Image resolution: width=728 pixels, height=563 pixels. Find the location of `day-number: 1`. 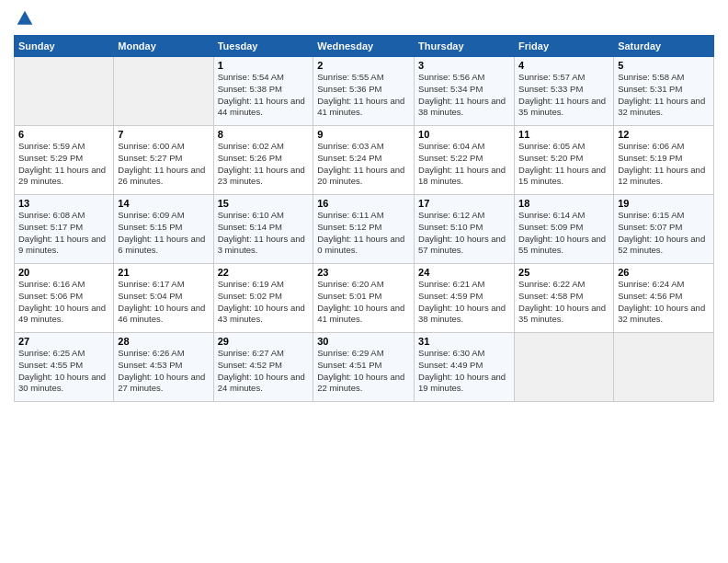

day-number: 1 is located at coordinates (264, 65).